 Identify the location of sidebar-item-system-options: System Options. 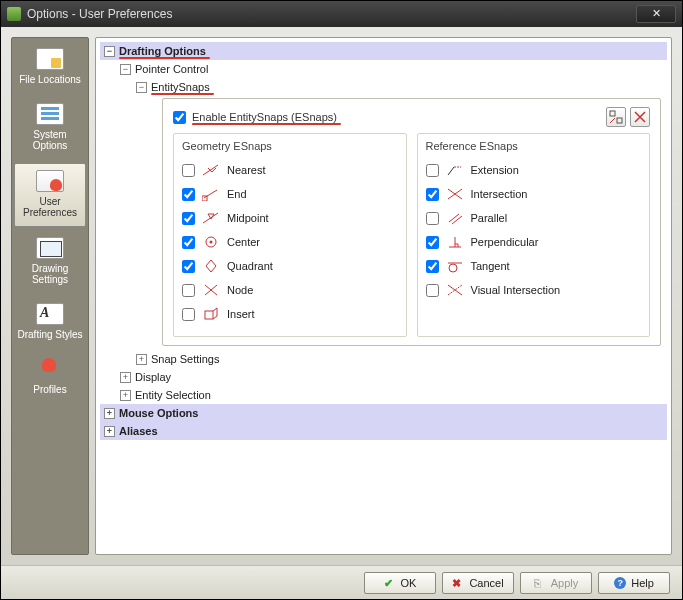
(50, 128).